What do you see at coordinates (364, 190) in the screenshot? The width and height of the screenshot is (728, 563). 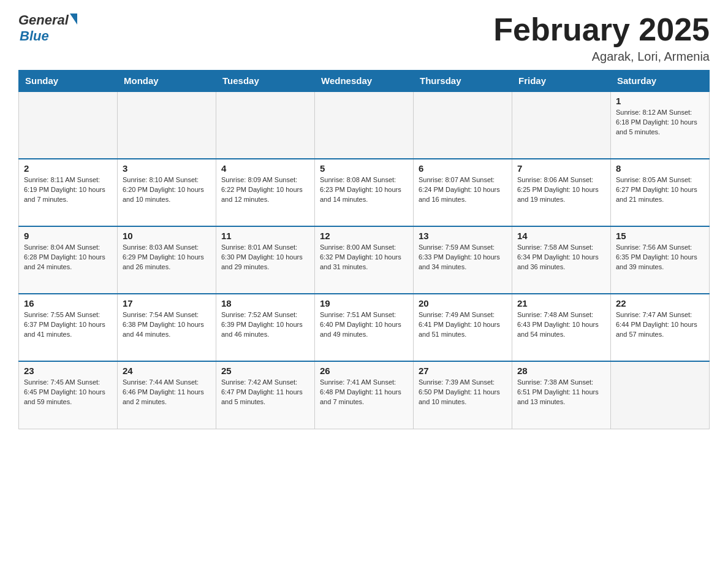 I see `day-info: Sunrise: 8:08 AM Sunset: 6:23 PM Dayligh…` at bounding box center [364, 190].